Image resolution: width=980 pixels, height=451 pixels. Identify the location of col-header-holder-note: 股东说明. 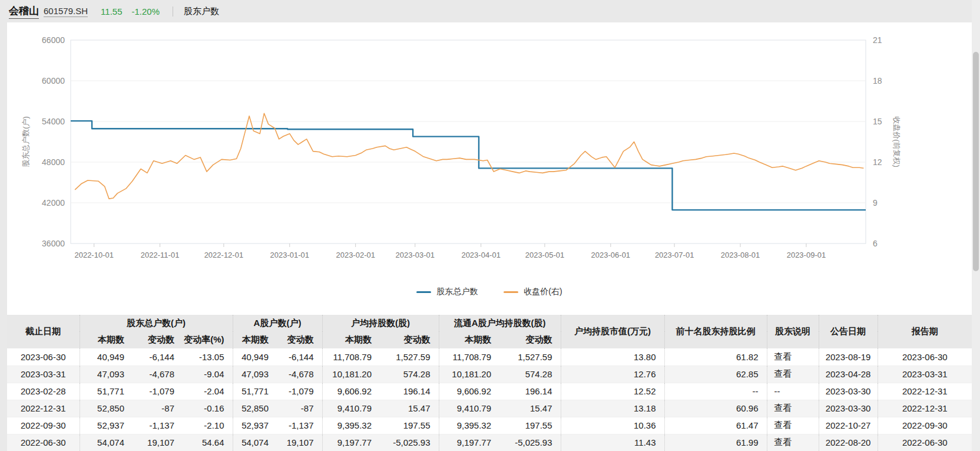
(793, 331).